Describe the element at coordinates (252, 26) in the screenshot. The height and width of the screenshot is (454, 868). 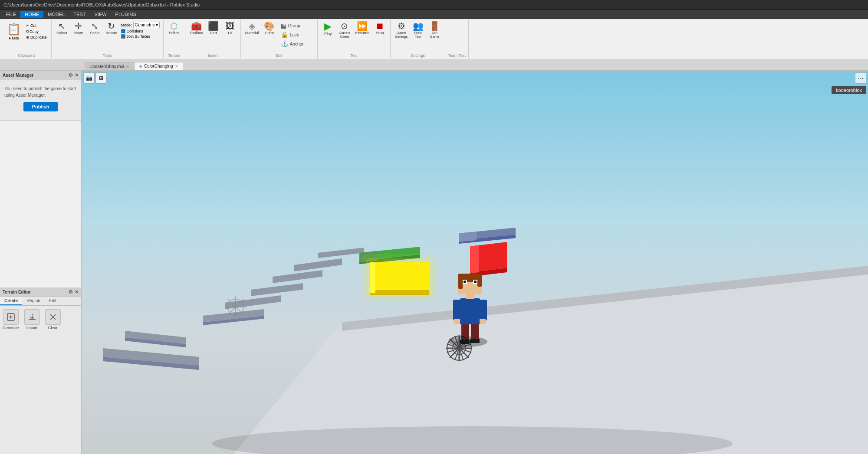
I see `material-icon: ◈` at that location.